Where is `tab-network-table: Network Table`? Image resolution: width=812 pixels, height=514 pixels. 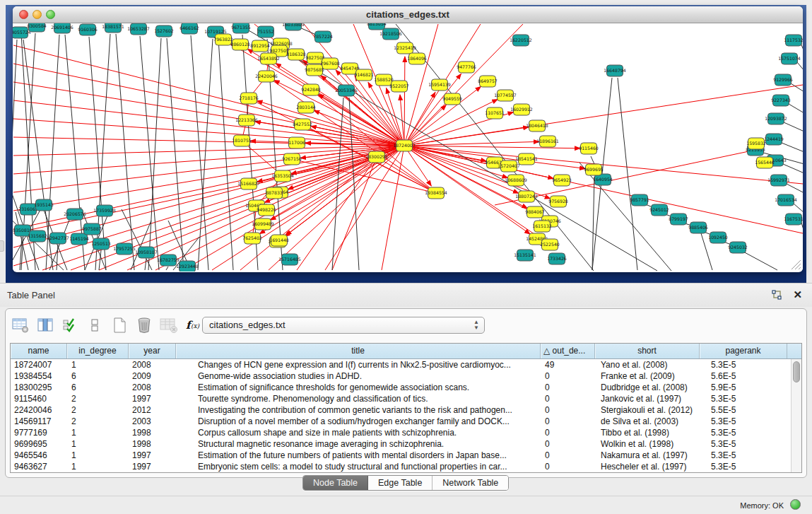
tab-network-table: Network Table is located at coordinates (471, 483).